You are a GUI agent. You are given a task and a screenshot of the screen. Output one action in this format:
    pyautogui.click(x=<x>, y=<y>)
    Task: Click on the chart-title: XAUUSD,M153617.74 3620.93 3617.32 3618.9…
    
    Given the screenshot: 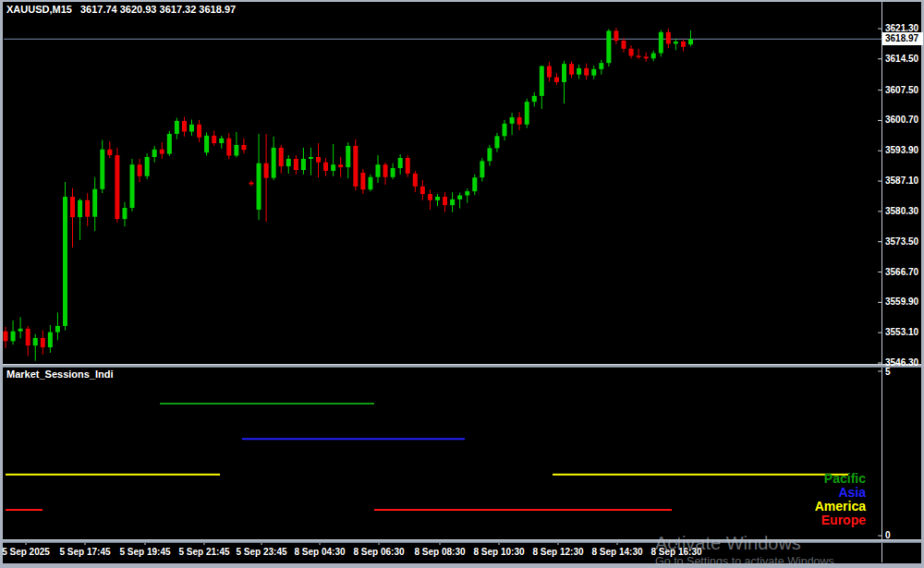 What is the action you would take?
    pyautogui.click(x=121, y=9)
    